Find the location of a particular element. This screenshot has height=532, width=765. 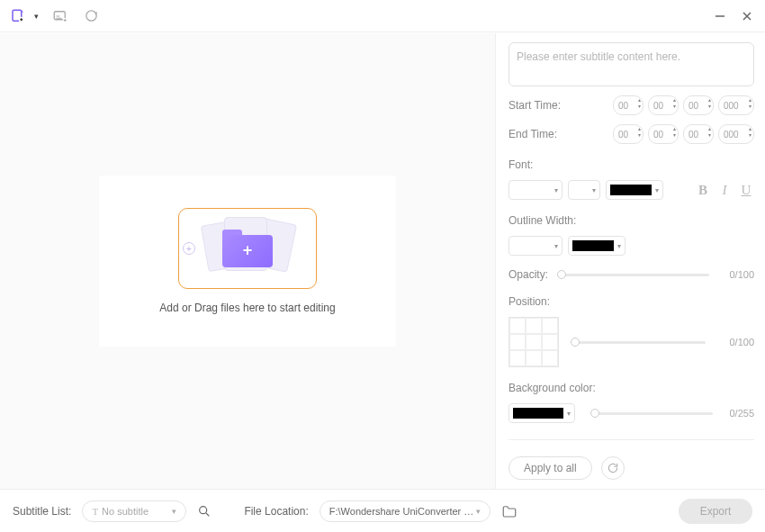

opacity-slider is located at coordinates (634, 275).